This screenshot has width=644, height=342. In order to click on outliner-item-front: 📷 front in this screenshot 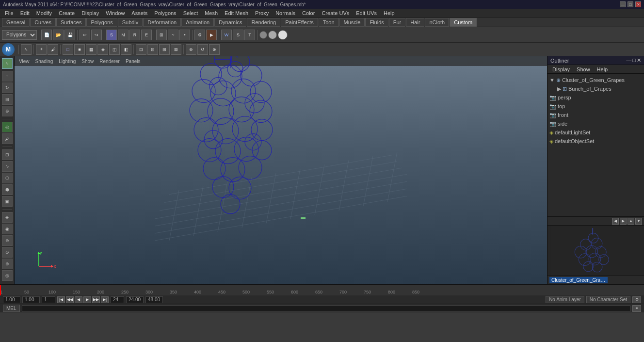, I will do `click(596, 115)`.